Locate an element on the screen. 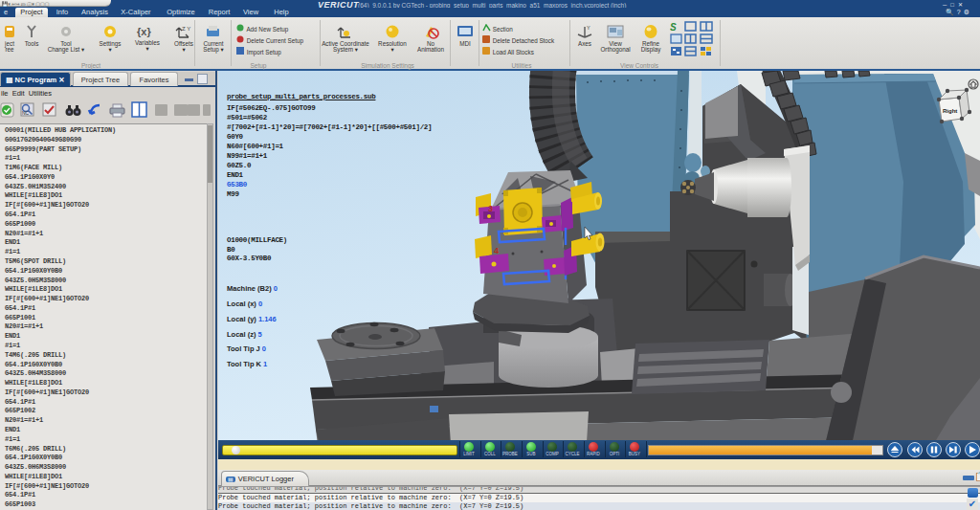  svg-text: 3 is located at coordinates (490, 209).